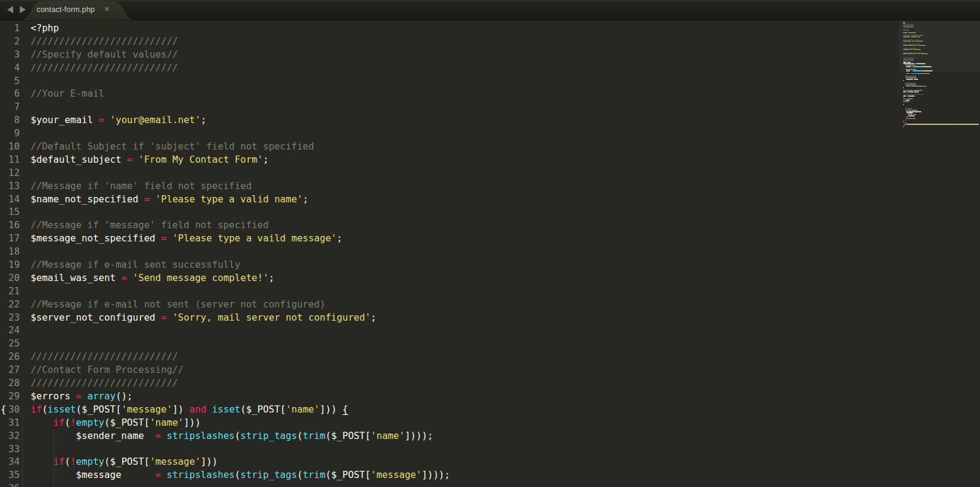 Image resolution: width=980 pixels, height=487 pixels. I want to click on code-line: 29$errors = array();, so click(490, 396).